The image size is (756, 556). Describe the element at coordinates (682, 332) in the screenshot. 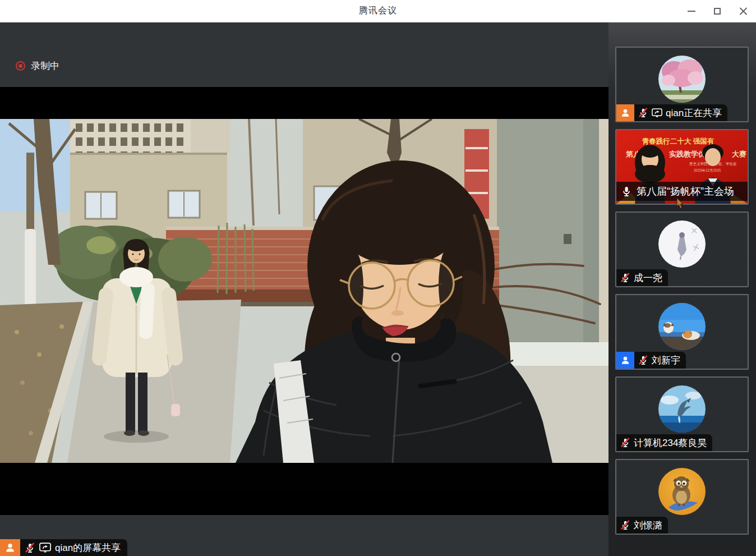

I see `participant-tile-liuxinyu: 刘新宇` at that location.